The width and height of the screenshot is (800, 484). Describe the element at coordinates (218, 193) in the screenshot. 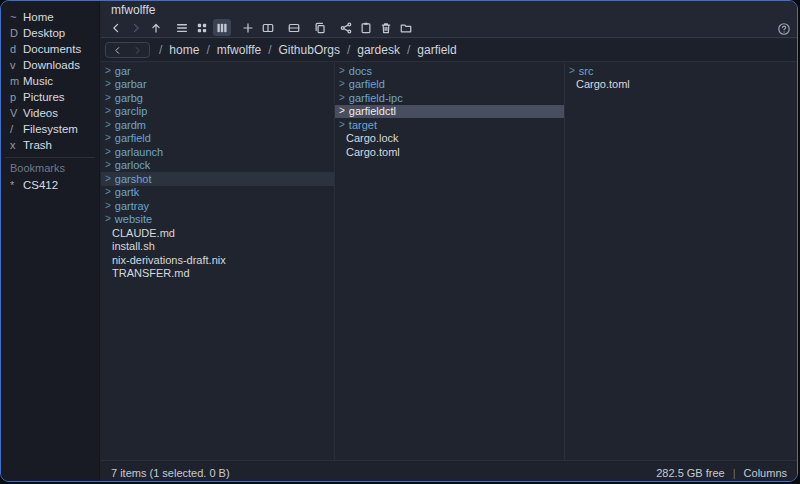

I see `file-row: >gartk` at that location.